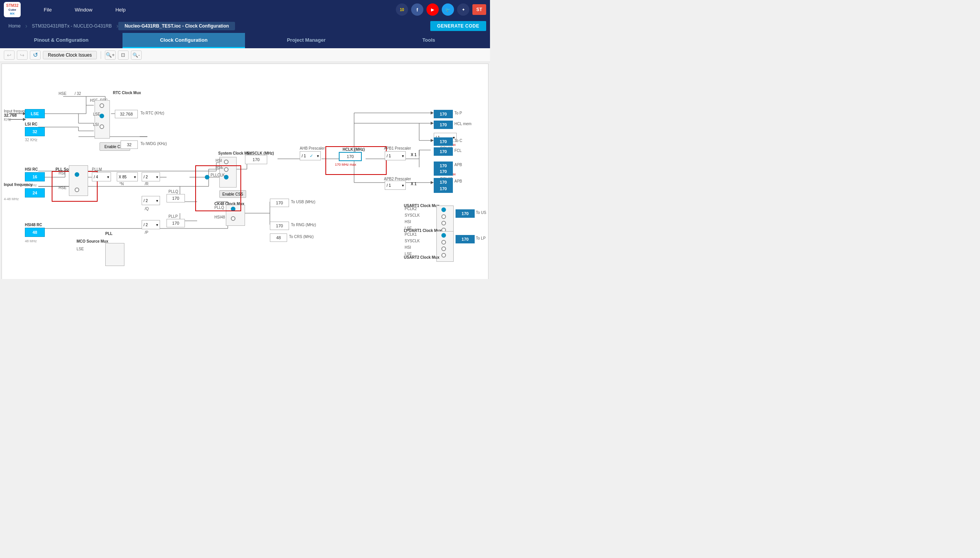 The image size is (980, 558). Describe the element at coordinates (12, 10) in the screenshot. I see `logo-cube-text: Cube` at that location.